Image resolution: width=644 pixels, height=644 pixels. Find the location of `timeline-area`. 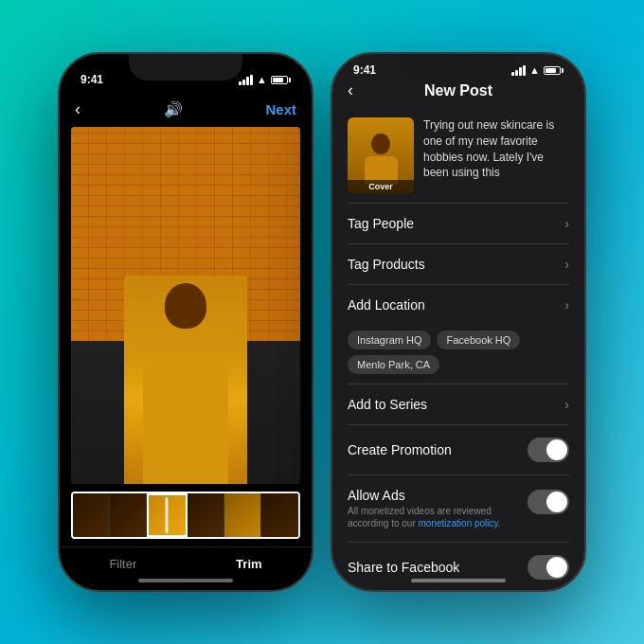

timeline-area is located at coordinates (186, 515).